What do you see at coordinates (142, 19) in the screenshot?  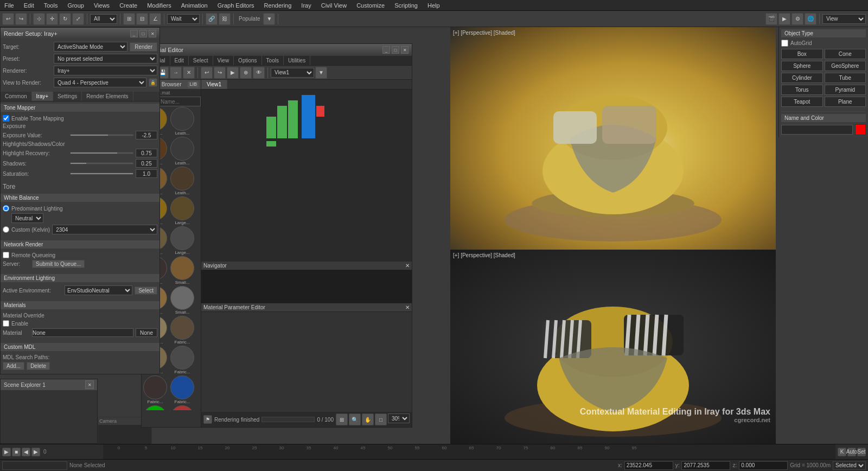 I see `snap2d-btn: ⊟` at bounding box center [142, 19].